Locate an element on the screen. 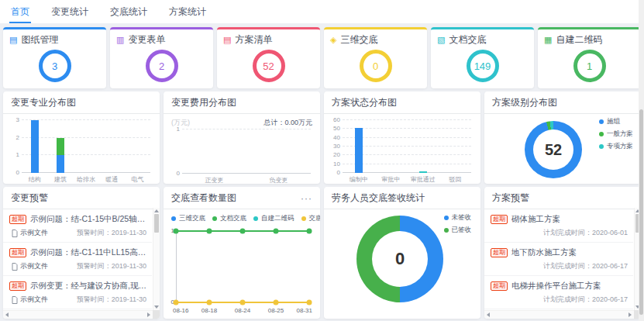 This screenshot has height=321, width=644. stat-value: 0 is located at coordinates (375, 67).